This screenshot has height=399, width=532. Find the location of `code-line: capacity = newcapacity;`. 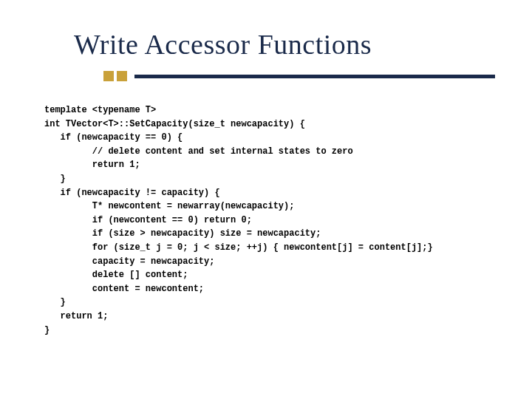

code-line: capacity = newcapacity; is located at coordinates (129, 262).